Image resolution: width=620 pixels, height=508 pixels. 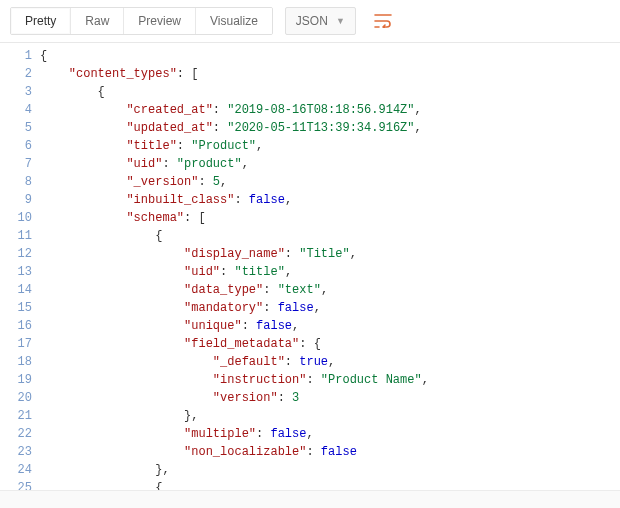 I want to click on format-label: JSON, so click(x=312, y=21).